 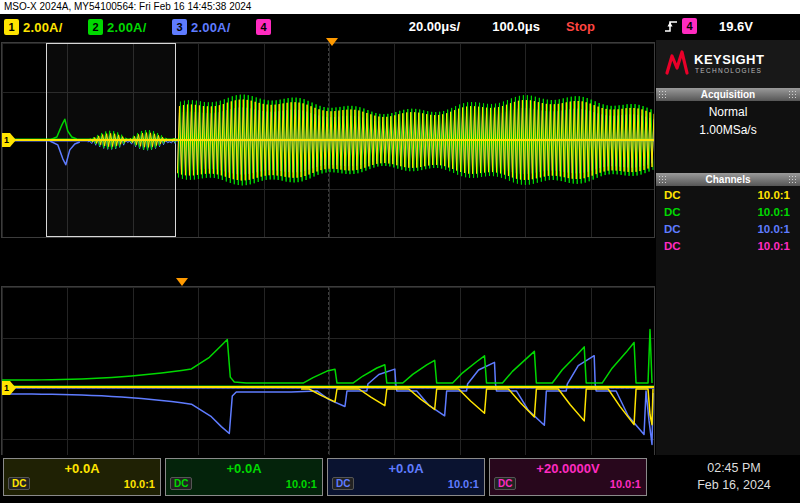 I want to click on date-readout: Feb 16, 2024, so click(x=734, y=486).